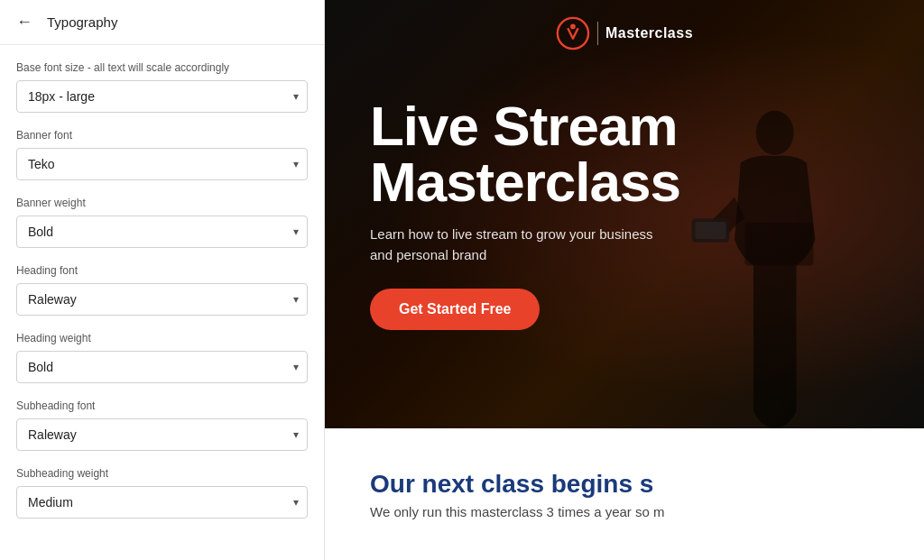  I want to click on banner-font-group: Banner font Teko Arial Raleway Roboto ▾, so click(162, 155).